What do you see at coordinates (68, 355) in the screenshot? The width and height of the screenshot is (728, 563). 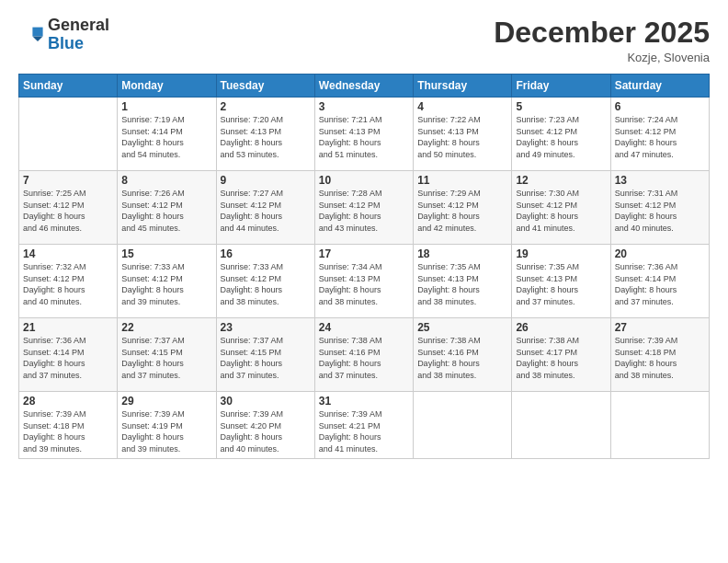 I see `calendar-cell: 21Sunrise: 7:36 AMSunset: 4:14 PMDayligh…` at bounding box center [68, 355].